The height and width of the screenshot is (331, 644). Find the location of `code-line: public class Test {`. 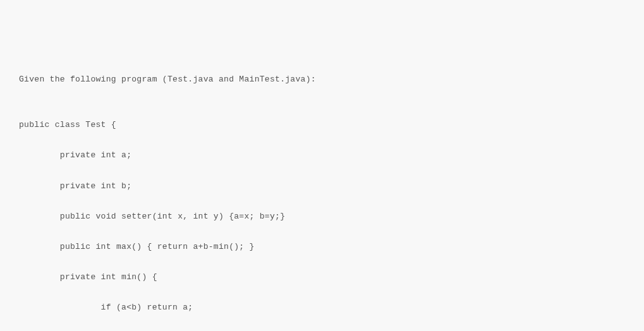

code-line: public class Test { is located at coordinates (322, 125).